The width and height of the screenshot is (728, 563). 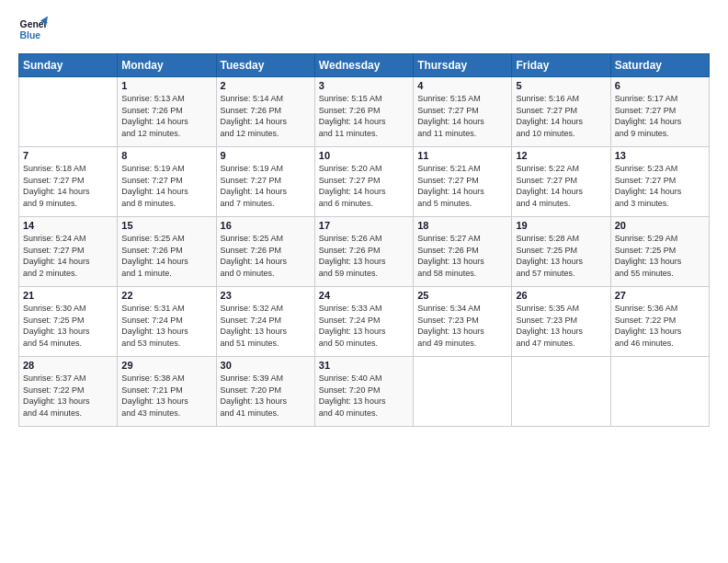 I want to click on day-info: Sunrise: 5:32 AM Sunset: 7:24 PM Dayligh…, so click(x=266, y=326).